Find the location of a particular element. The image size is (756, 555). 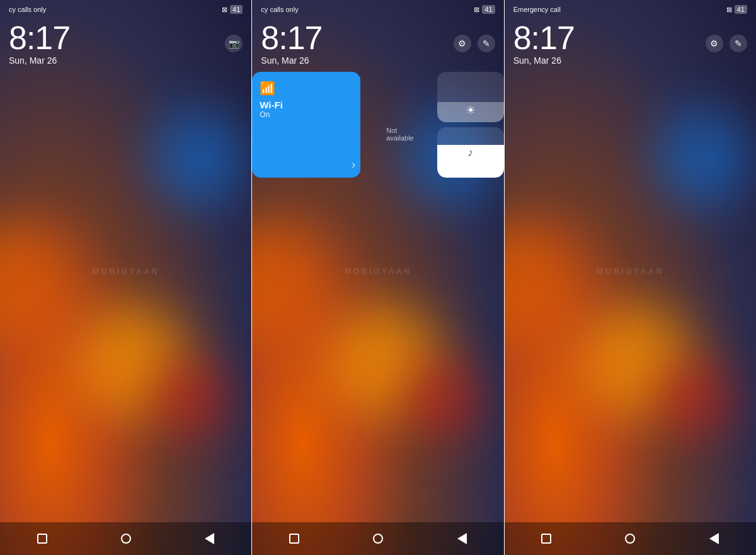

status-icons-3: ⊠ 41 is located at coordinates (737, 9).